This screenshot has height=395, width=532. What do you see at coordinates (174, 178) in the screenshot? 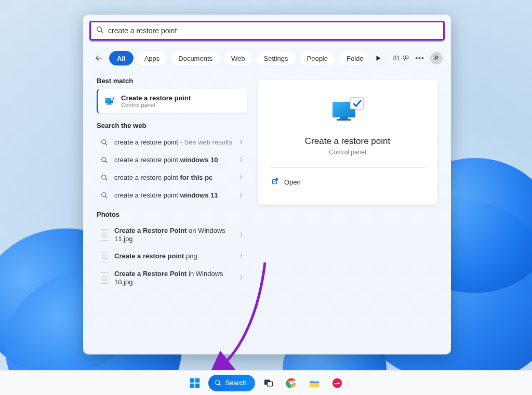
I see `web-result-text: create a restore point for this pc` at bounding box center [174, 178].